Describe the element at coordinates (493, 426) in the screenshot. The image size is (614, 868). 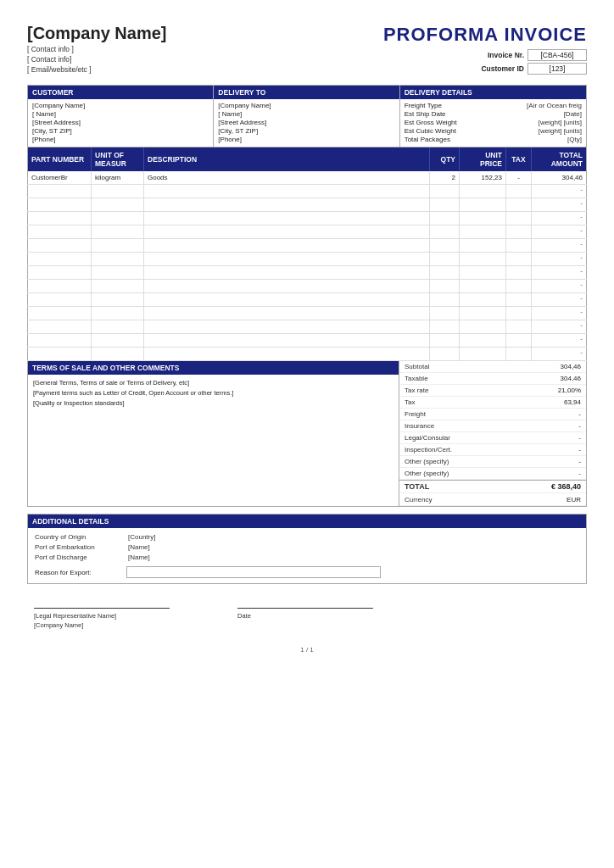
I see `insurance-row: Insurance -` at that location.